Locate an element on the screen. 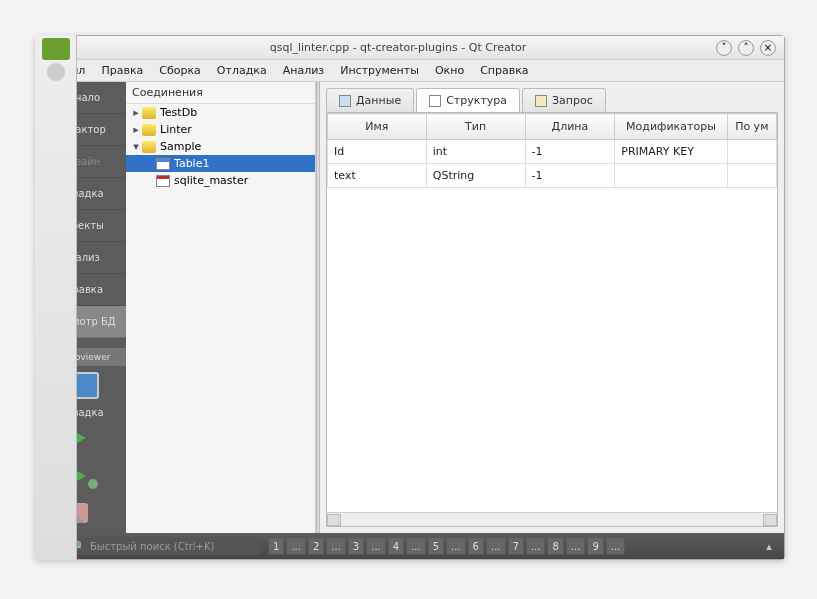  tree-table: sqlite_master is located at coordinates (220, 180).